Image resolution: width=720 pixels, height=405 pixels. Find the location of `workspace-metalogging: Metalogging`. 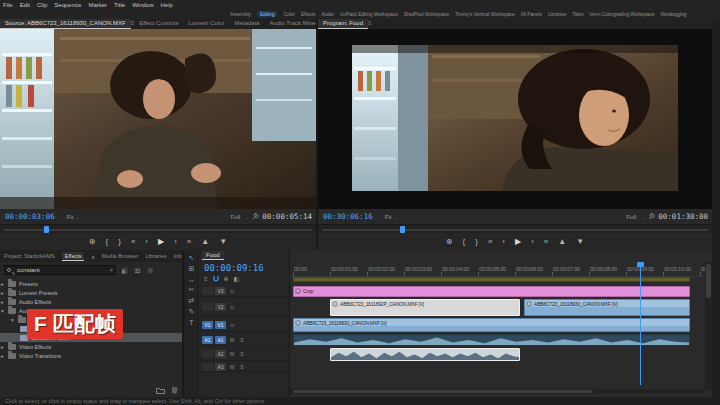

workspace-metalogging: Metalogging is located at coordinates (673, 14).